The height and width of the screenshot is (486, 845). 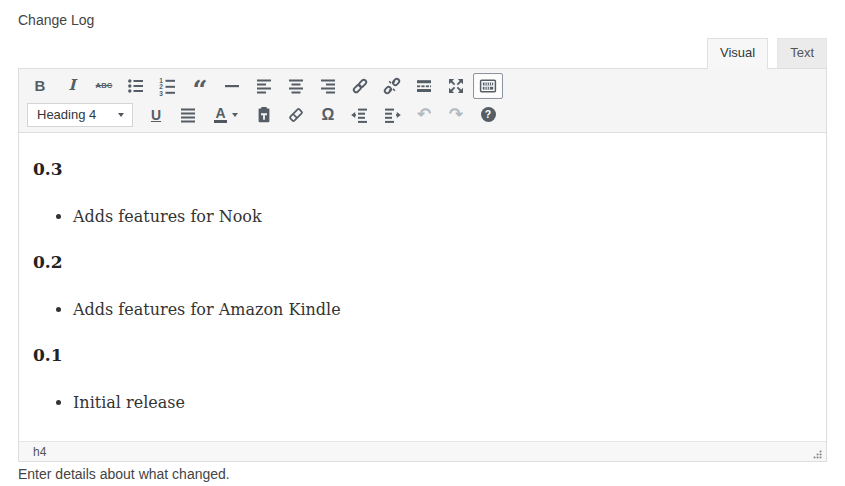 I want to click on decrease-indent-button, so click(x=360, y=115).